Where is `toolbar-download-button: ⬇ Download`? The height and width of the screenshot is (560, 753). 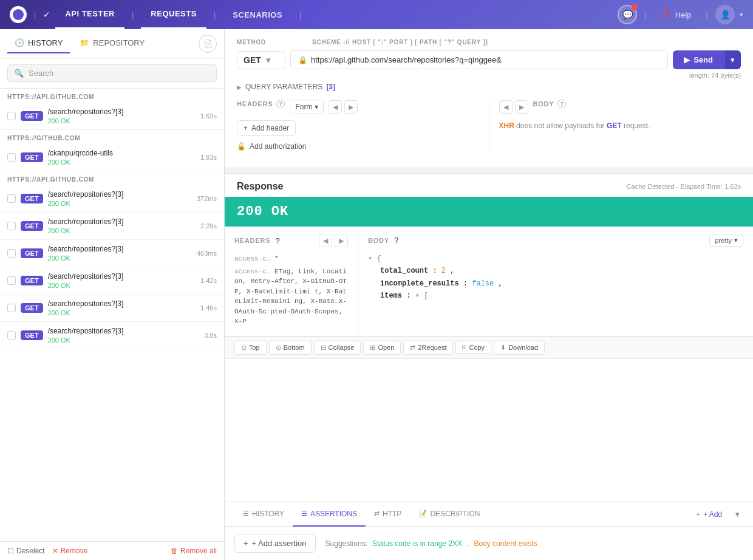
toolbar-download-button: ⬇ Download is located at coordinates (519, 347).